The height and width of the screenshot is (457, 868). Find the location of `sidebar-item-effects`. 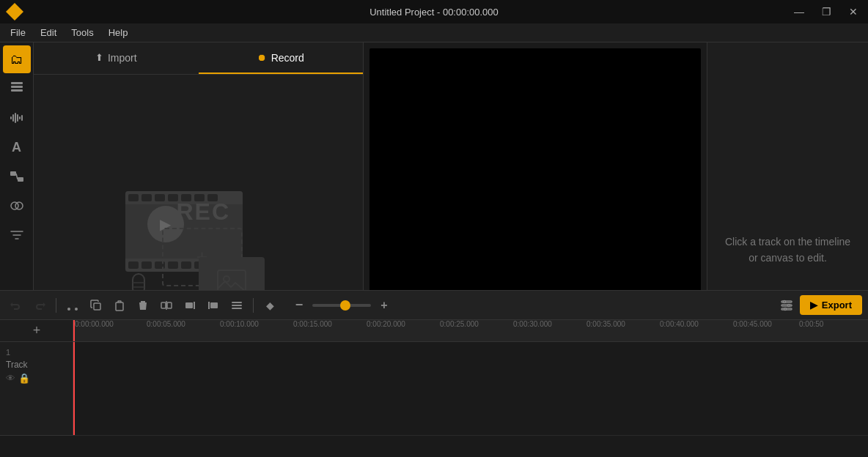

sidebar-item-effects is located at coordinates (17, 89).